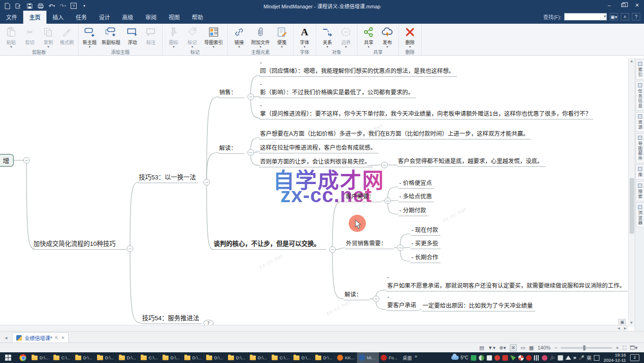  I want to click on boundary-button: 边界, so click(346, 36).